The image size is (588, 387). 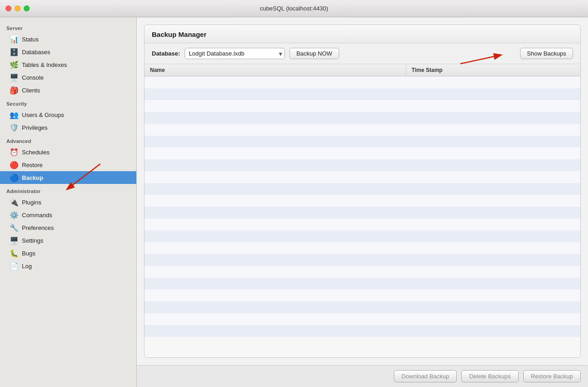 What do you see at coordinates (14, 65) in the screenshot?
I see `tables-icon: 🌿` at bounding box center [14, 65].